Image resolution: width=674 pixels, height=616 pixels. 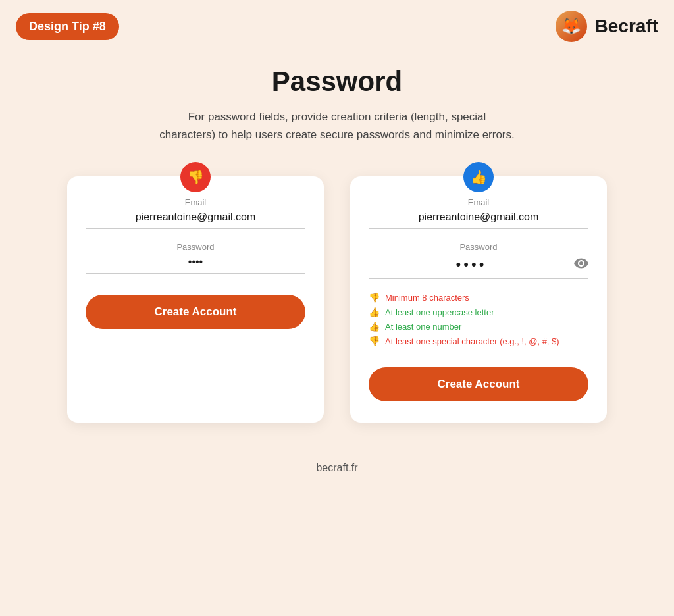 What do you see at coordinates (479, 247) in the screenshot?
I see `good-password-label: Password` at bounding box center [479, 247].